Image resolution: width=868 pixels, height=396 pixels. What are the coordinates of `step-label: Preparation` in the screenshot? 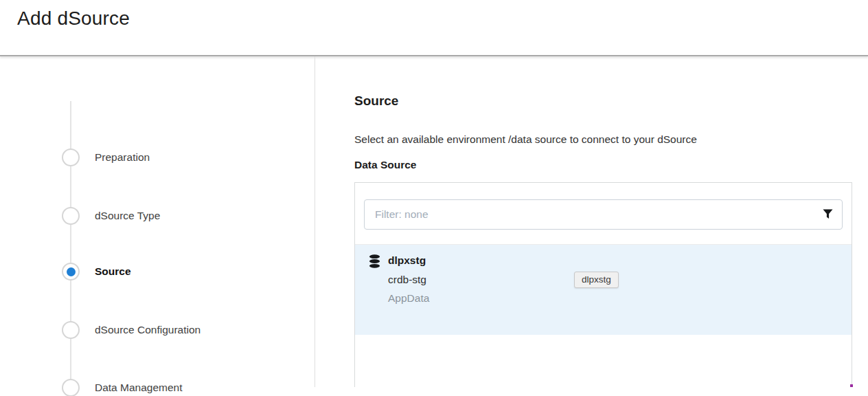 It's located at (122, 157).